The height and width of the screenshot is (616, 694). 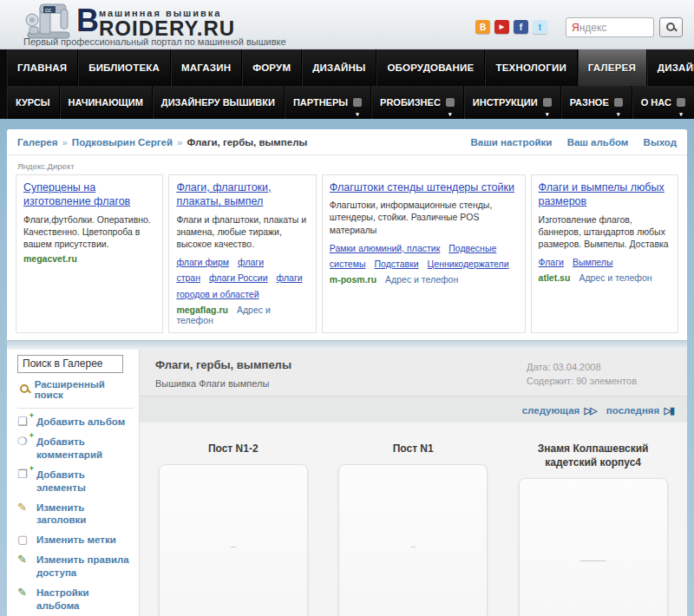 What do you see at coordinates (33, 102) in the screenshot?
I see `nav-item: КУРСЫ` at bounding box center [33, 102].